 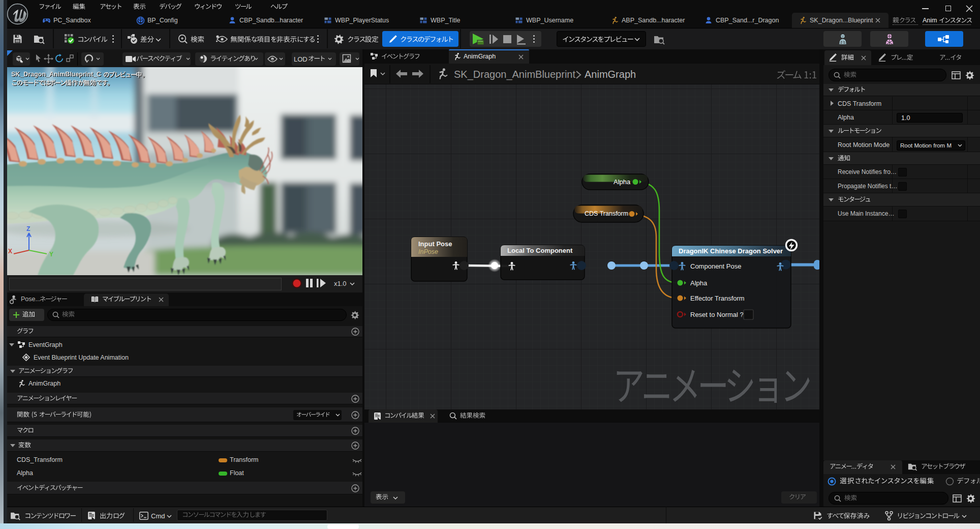 I want to click on svg-text: Input Pose, so click(x=435, y=244).